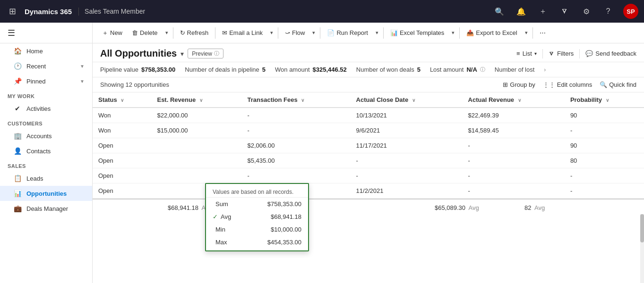 This screenshot has height=283, width=644. Describe the element at coordinates (570, 85) in the screenshot. I see `table-actions: ⊞ Group by ⋮⋮ Edit columns 🔍 Quick find` at that location.